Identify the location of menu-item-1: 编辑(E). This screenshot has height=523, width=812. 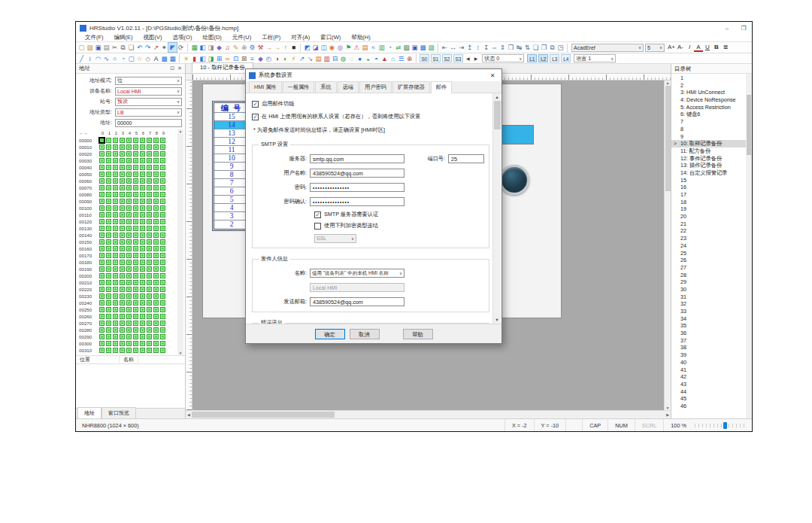
(123, 38).